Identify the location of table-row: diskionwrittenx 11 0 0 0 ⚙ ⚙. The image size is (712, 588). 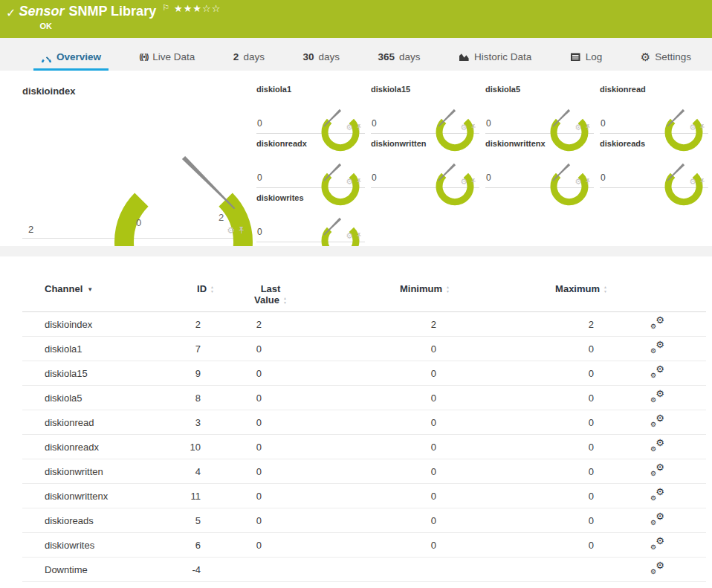
(364, 497).